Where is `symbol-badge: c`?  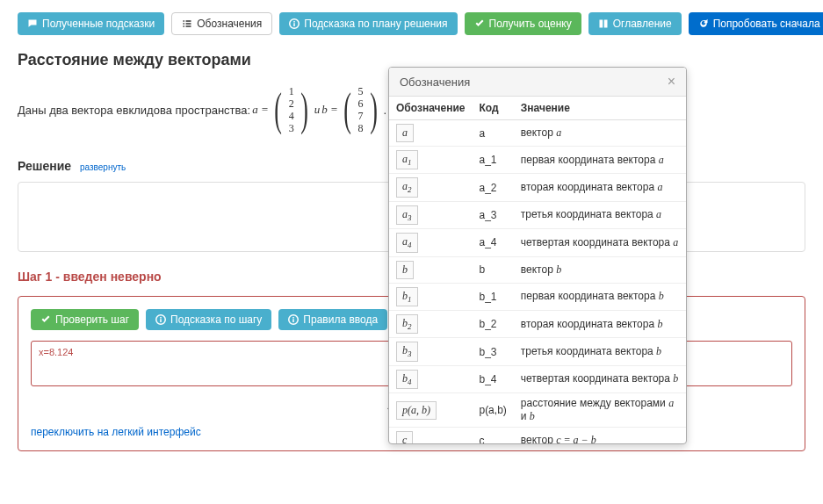 symbol-badge: c is located at coordinates (404, 437).